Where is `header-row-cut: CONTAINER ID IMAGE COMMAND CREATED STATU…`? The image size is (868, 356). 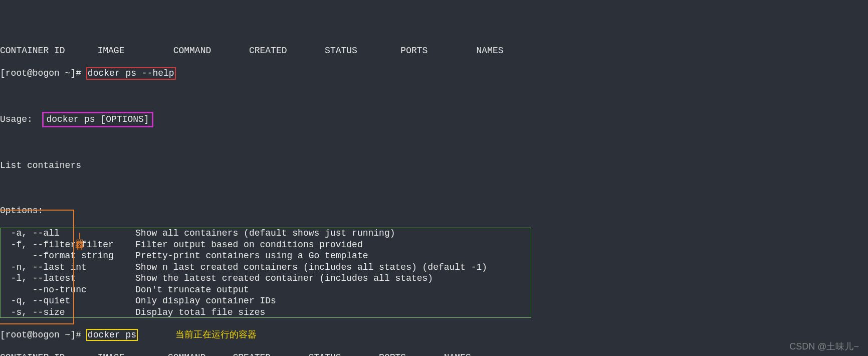 header-row-cut: CONTAINER ID IMAGE COMMAND CREATED STATU… is located at coordinates (434, 51).